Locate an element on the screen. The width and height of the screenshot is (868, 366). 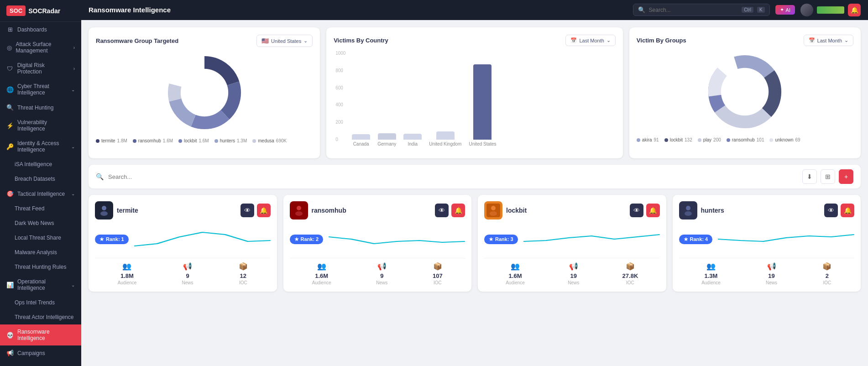
stat-value: 27.8K is located at coordinates (631, 276).